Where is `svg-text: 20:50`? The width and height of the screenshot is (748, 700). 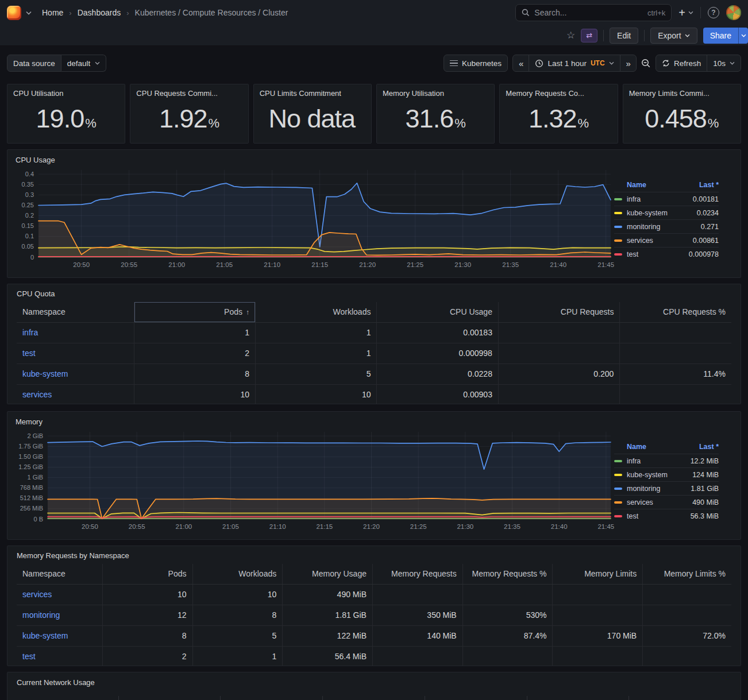 svg-text: 20:50 is located at coordinates (90, 527).